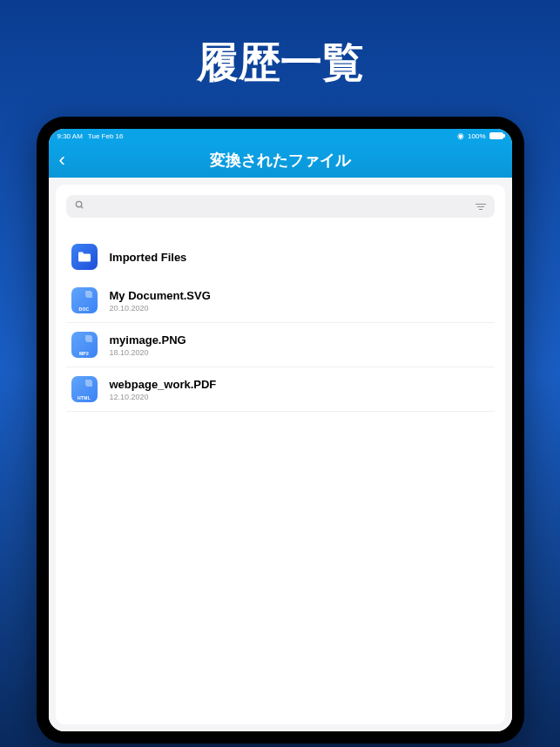 The width and height of the screenshot is (560, 747). What do you see at coordinates (160, 301) in the screenshot?
I see `file-info: My Document.SVG 20.10.2020` at bounding box center [160, 301].